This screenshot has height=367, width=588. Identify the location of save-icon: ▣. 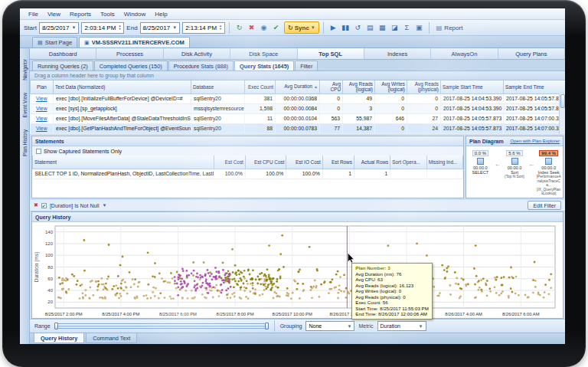
(420, 28).